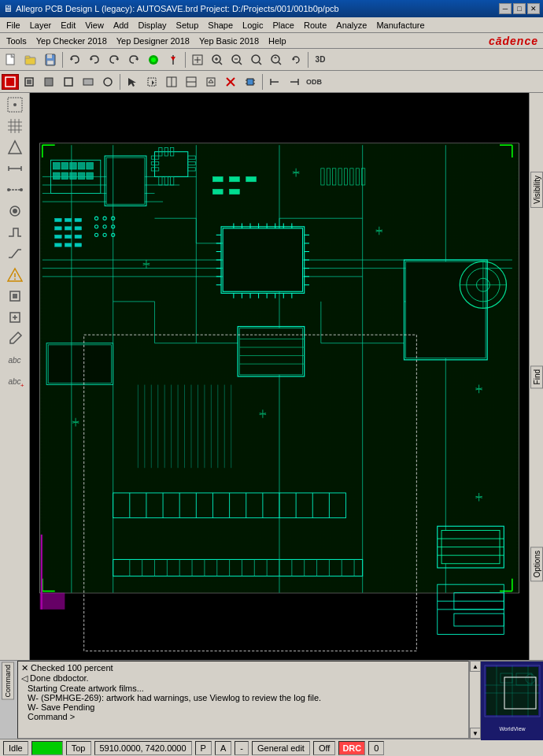  I want to click on undo-button, so click(75, 60).